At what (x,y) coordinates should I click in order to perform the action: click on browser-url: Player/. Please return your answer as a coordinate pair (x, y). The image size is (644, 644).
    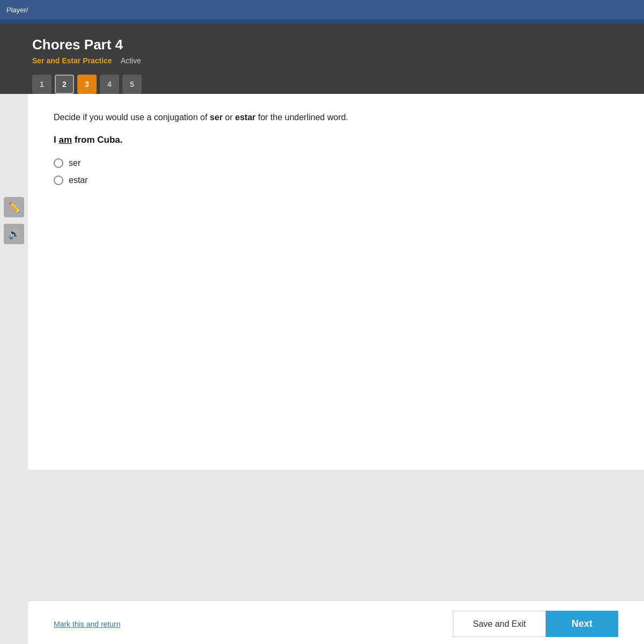
    Looking at the image, I should click on (17, 10).